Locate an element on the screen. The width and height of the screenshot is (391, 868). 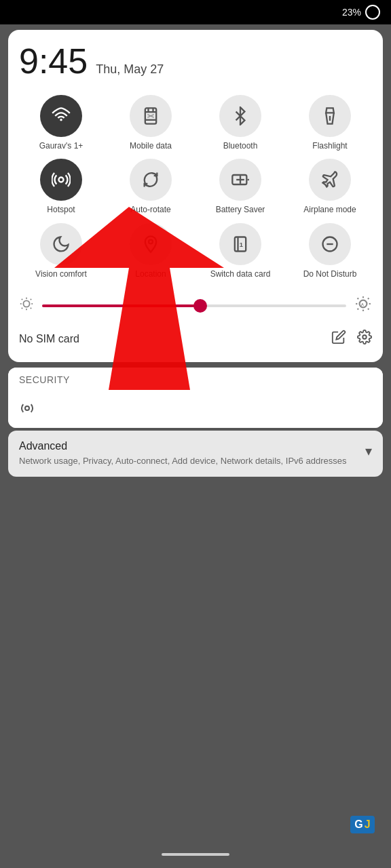
svg-text: A is located at coordinates (362, 304).